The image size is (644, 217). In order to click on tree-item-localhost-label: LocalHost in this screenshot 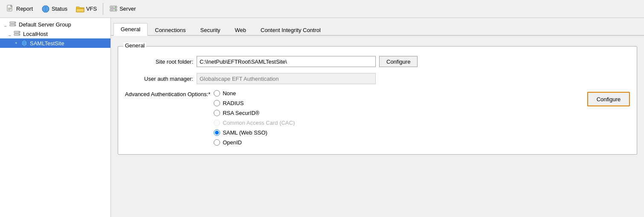, I will do `click(35, 34)`.